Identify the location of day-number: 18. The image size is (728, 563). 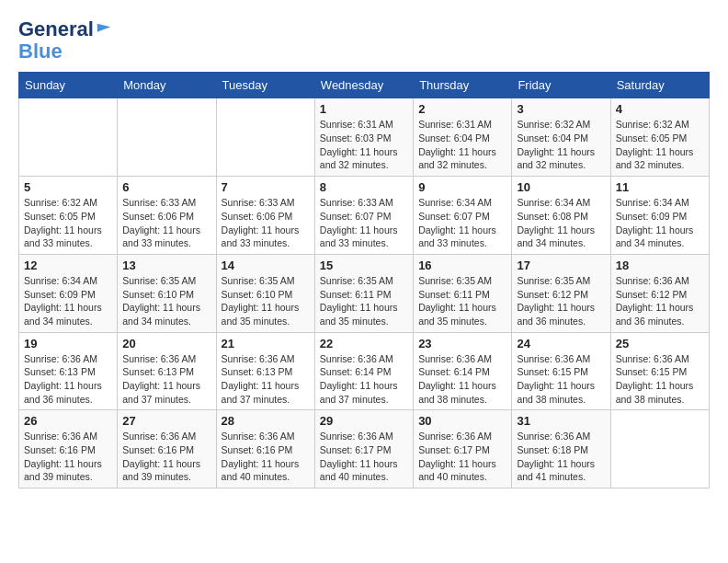
(660, 265).